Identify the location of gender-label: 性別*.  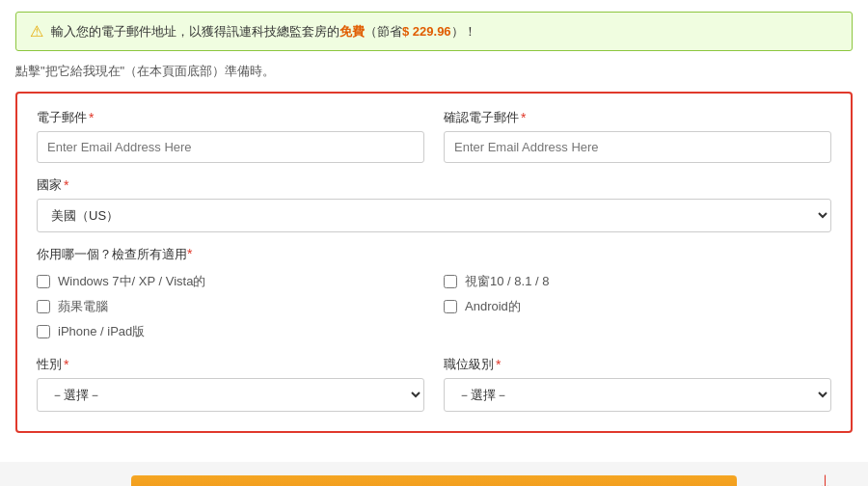
(231, 364).